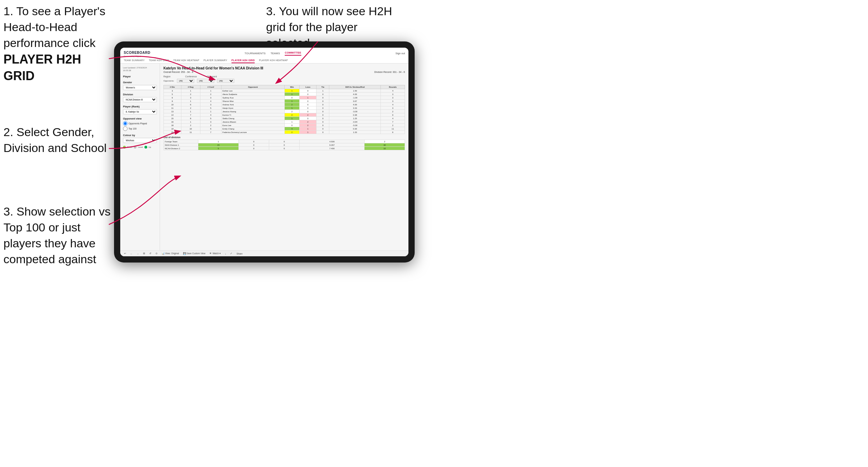 This screenshot has height=467, width=868. What do you see at coordinates (226, 81) in the screenshot?
I see `opponent-select: (All)` at bounding box center [226, 81].